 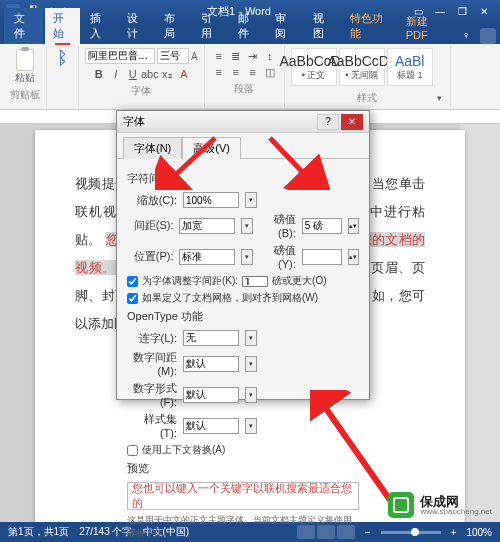 I want to click on dialog-note: 这是用于中文的正文主题字体。当前文档主题定义将使用哪种字体。, so click(x=243, y=527).